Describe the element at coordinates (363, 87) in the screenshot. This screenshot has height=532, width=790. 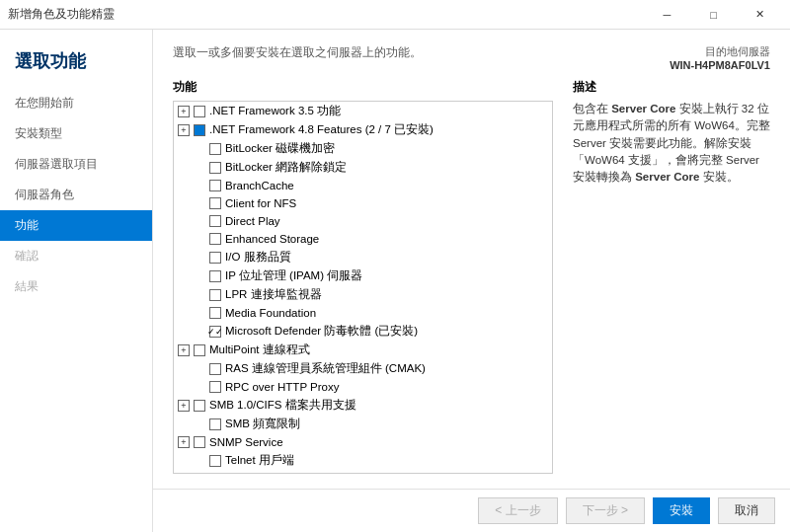
I see `features-header: 功能` at that location.